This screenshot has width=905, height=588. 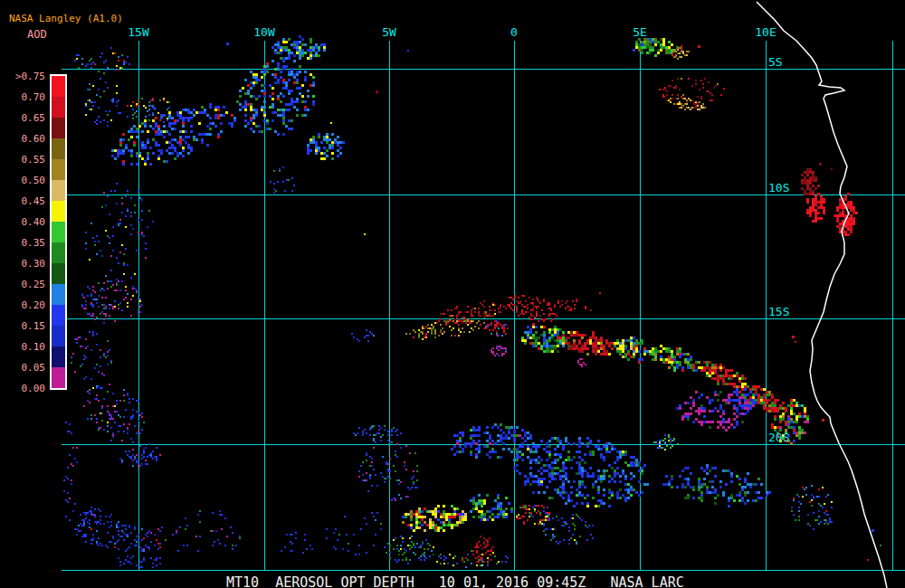 I want to click on colorbar-scale-value: 0.55, so click(x=34, y=159).